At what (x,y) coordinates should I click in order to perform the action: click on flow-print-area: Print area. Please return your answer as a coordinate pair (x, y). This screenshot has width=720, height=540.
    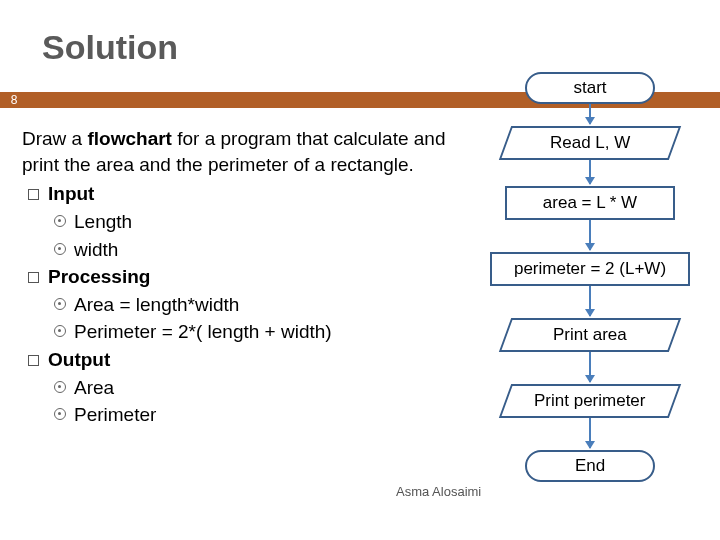
    Looking at the image, I should click on (590, 335).